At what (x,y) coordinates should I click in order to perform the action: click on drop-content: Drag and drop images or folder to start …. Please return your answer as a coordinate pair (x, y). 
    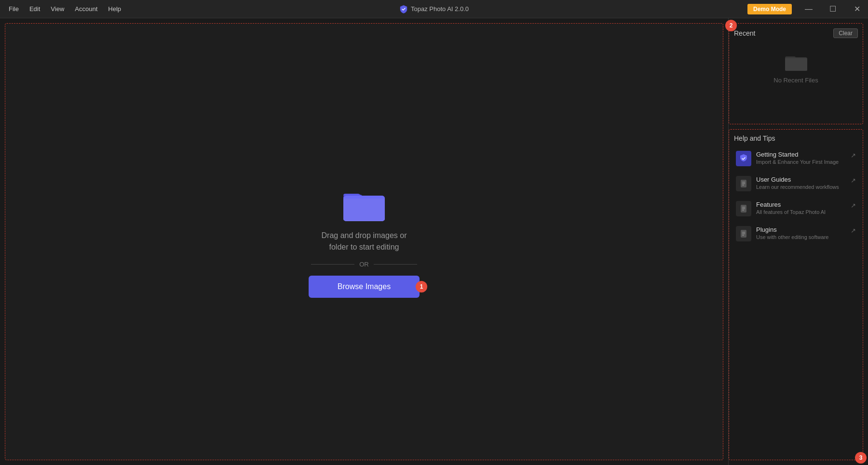
    Looking at the image, I should click on (364, 242).